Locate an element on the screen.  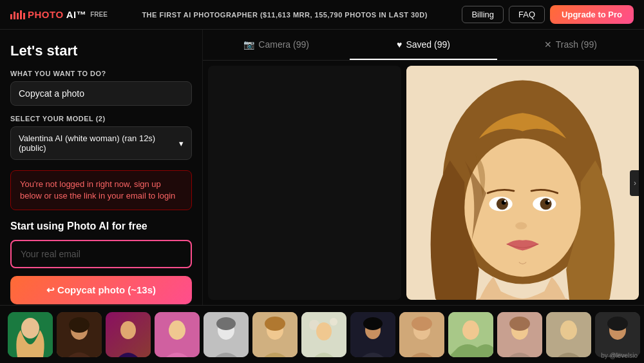
billing-button: Billing is located at coordinates (483, 14).